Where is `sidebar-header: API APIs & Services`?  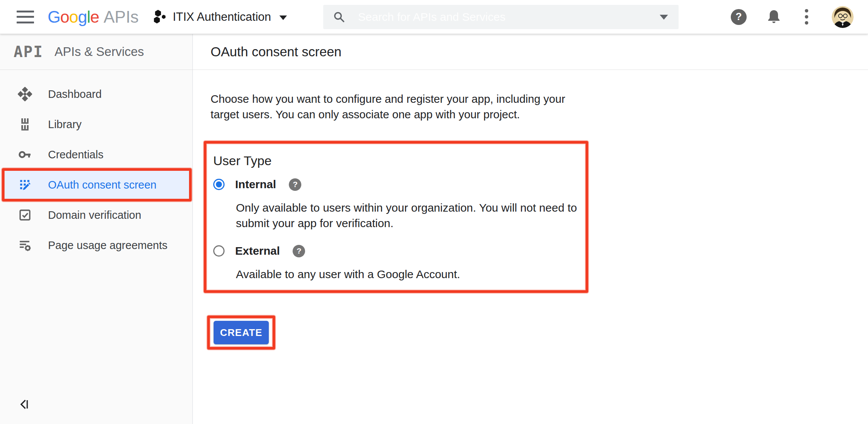
sidebar-header: API APIs & Services is located at coordinates (96, 52).